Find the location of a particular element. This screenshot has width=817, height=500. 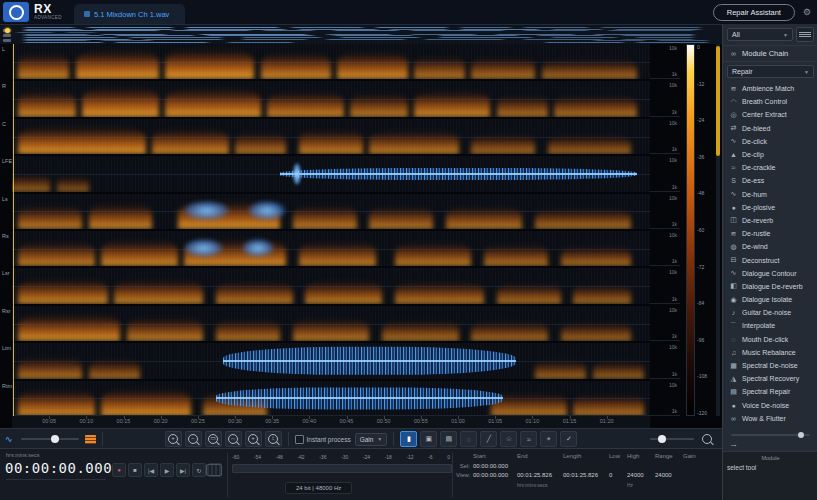

vertical-scrollbar is located at coordinates (718, 230).